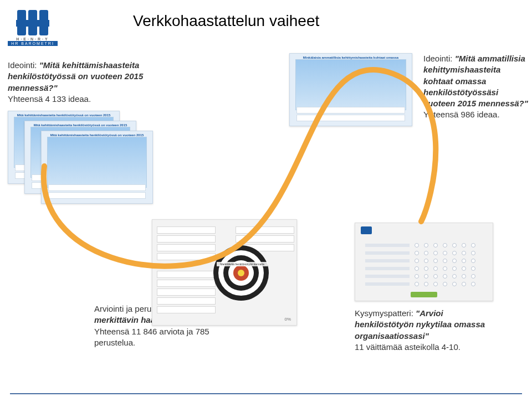 This screenshot has width=532, height=402. What do you see at coordinates (266, 394) in the screenshot?
I see `footer-divider` at bounding box center [266, 394].